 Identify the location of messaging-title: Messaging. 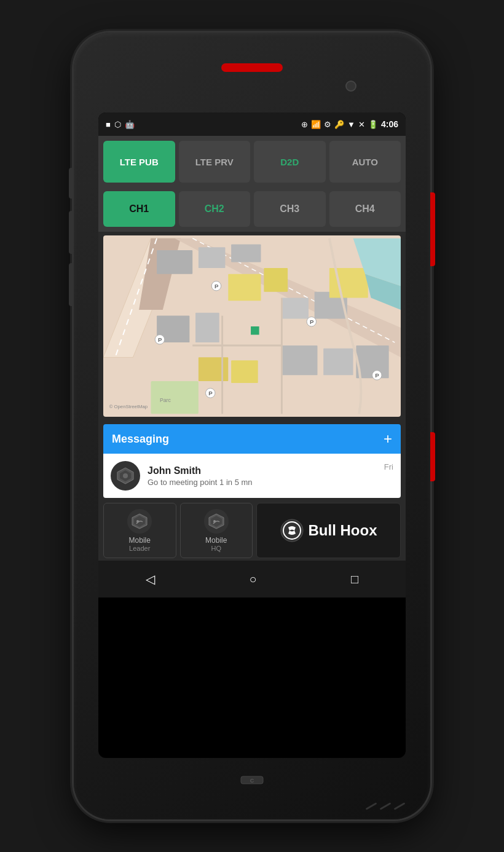
(140, 439).